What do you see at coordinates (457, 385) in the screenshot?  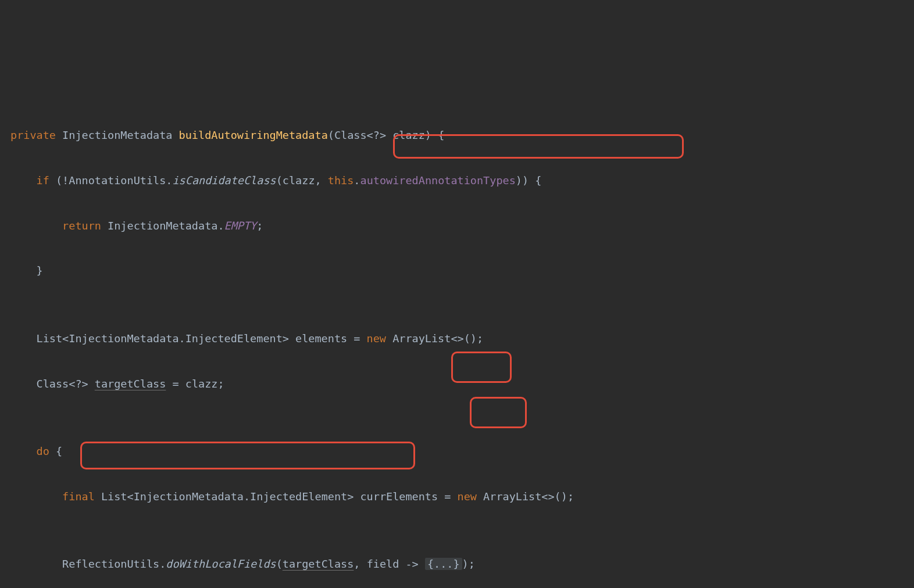 I see `code-line: Class<?> targetClass = clazz;` at bounding box center [457, 385].